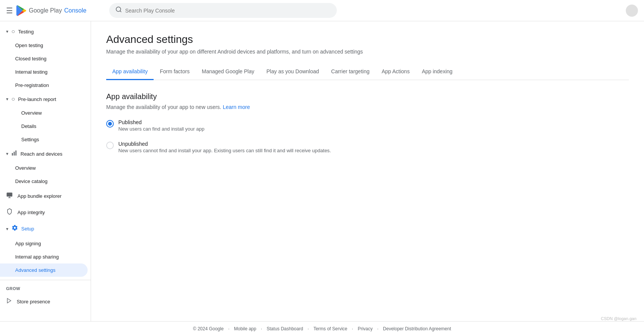 The image size is (644, 336). I want to click on footer-link-developer-distribution-agreement: Developer Distribution Agreement, so click(417, 329).